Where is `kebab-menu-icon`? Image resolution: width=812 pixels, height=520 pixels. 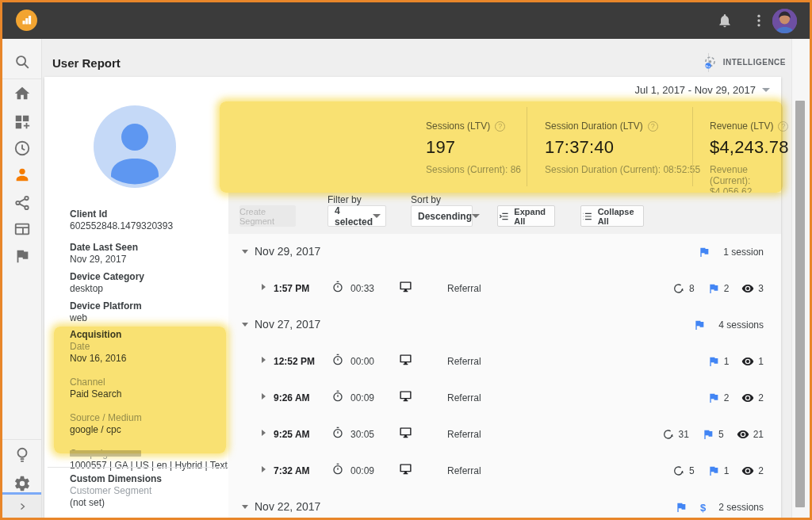
kebab-menu-icon is located at coordinates (759, 21).